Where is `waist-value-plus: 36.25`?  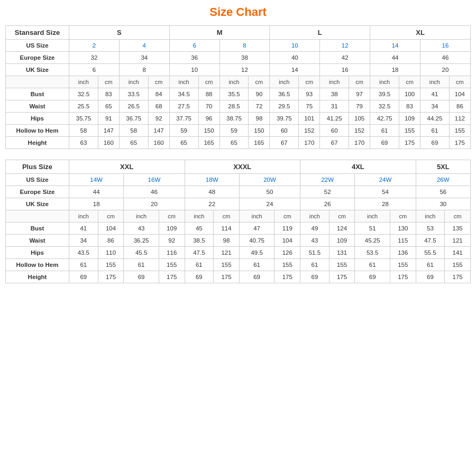 waist-value-plus: 36.25 is located at coordinates (142, 241).